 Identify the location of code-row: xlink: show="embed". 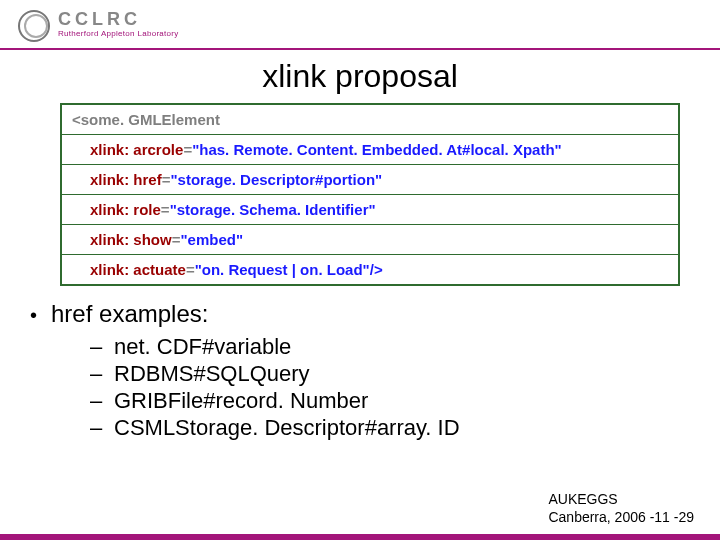
(370, 240).